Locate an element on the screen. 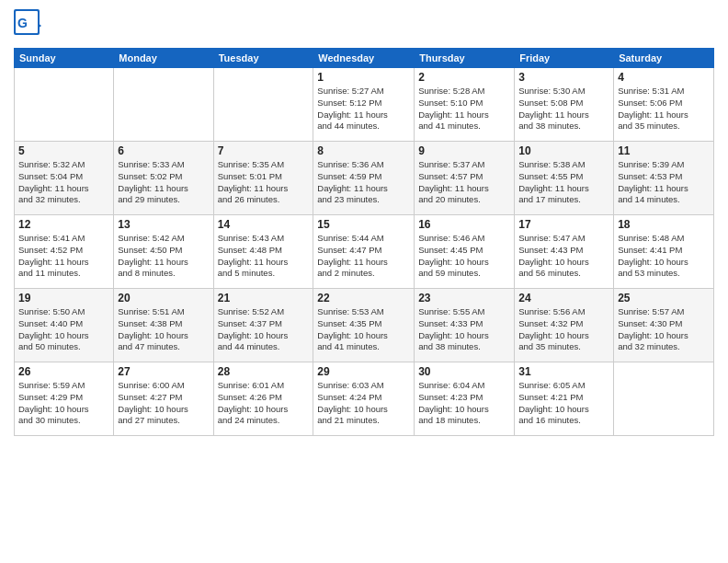 The height and width of the screenshot is (563, 728). day-cell: 21Sunrise: 5:52 AM Sunset: 4:37 PM Dayli… is located at coordinates (263, 326).